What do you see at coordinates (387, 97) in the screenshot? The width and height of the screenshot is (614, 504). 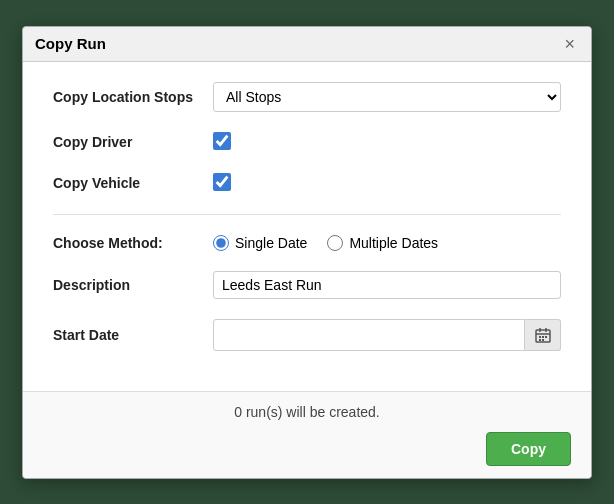 I see `copy-location-stops-control: All Stops No Stops Selected Stops` at bounding box center [387, 97].